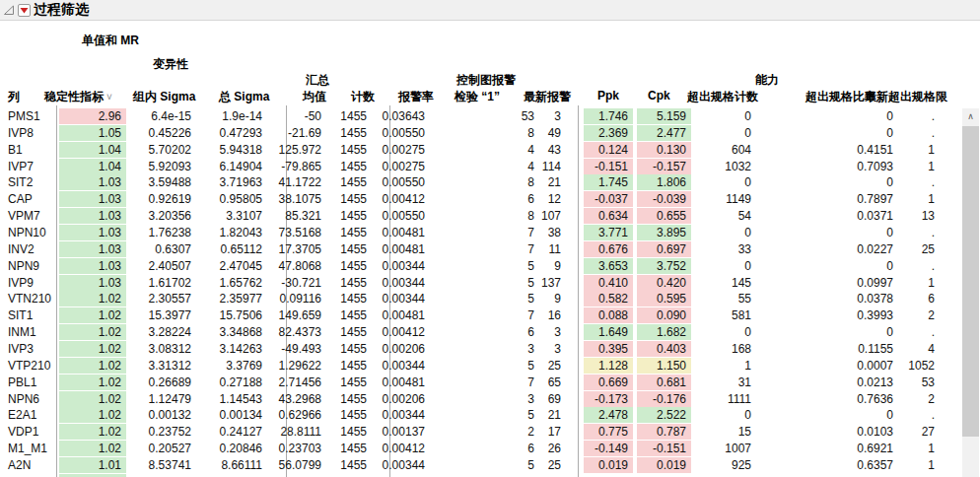 Image resolution: width=980 pixels, height=477 pixels. I want to click on cell-total-sigma: 3.3769, so click(245, 367).